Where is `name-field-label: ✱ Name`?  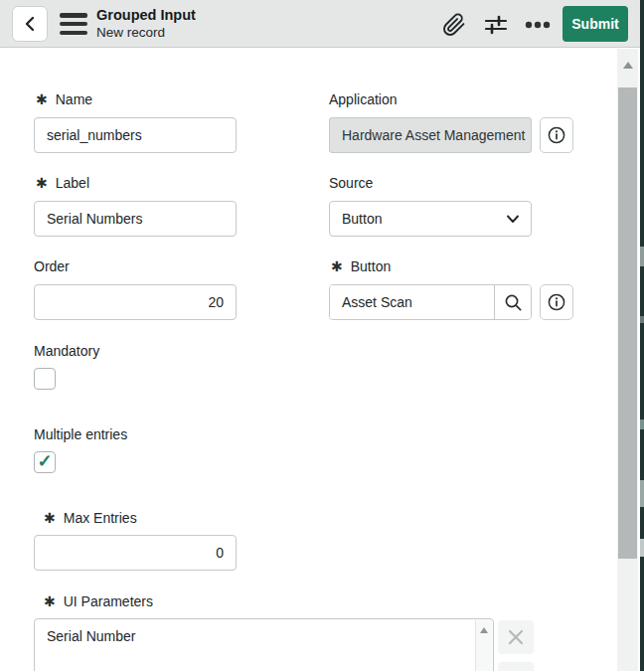 name-field-label: ✱ Name is located at coordinates (64, 99).